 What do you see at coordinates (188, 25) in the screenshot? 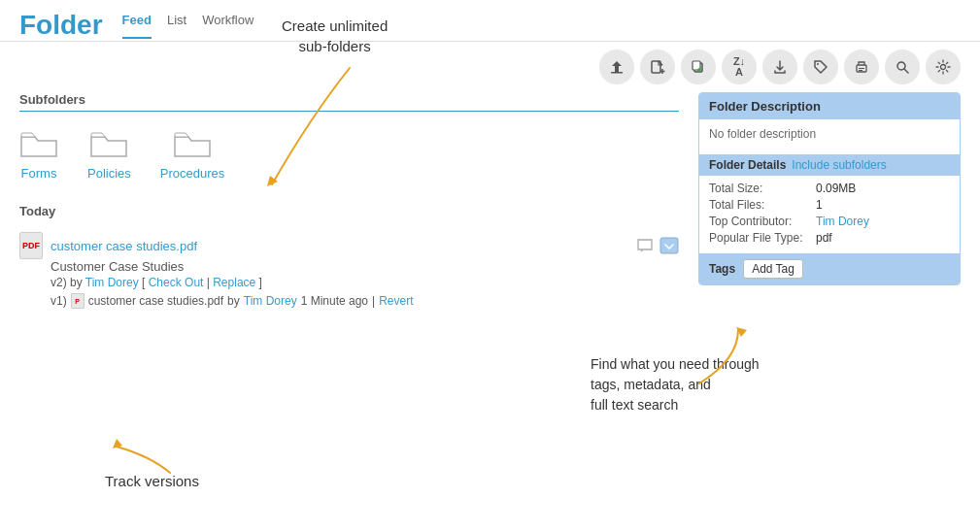
I see `nav-tabs: Feed List Workflow` at bounding box center [188, 25].